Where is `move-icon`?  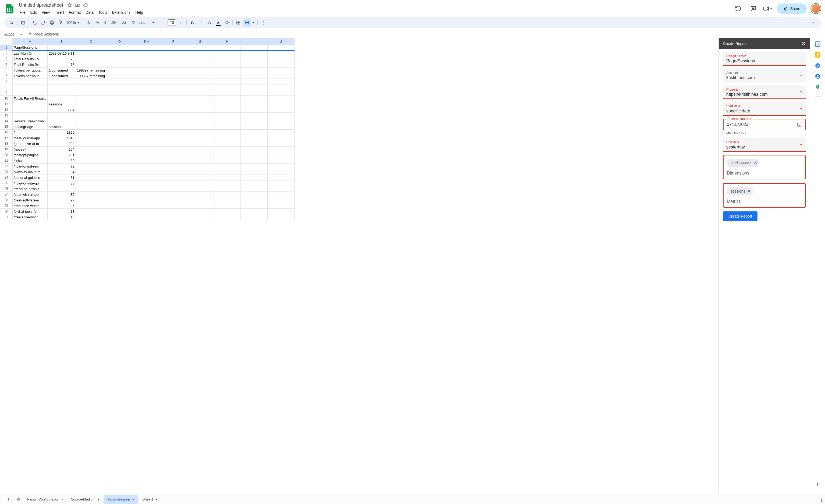 move-icon is located at coordinates (78, 5).